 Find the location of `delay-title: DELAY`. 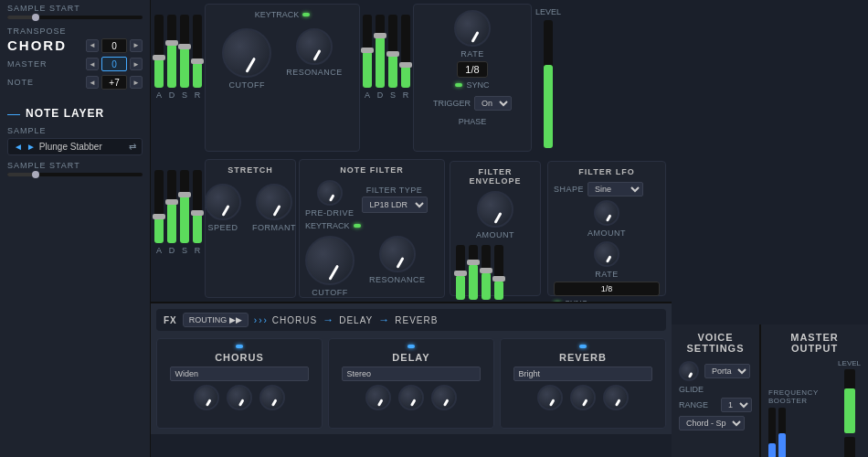

delay-title: DELAY is located at coordinates (411, 357).